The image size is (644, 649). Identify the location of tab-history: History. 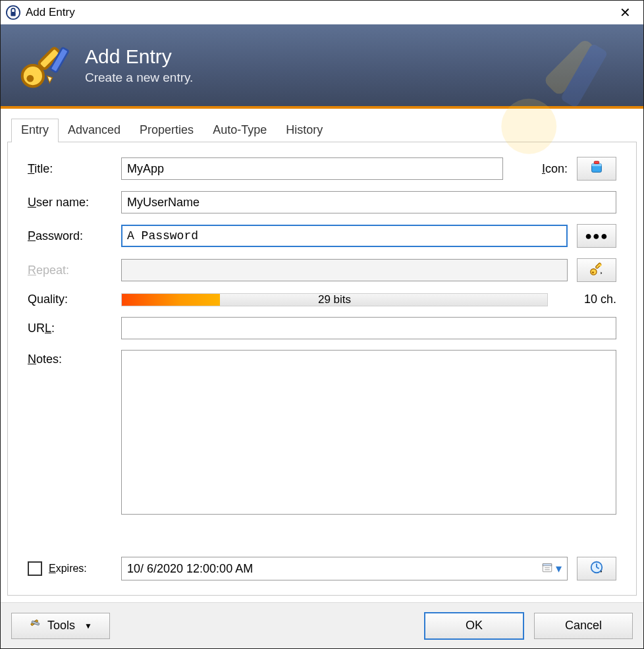
(304, 130).